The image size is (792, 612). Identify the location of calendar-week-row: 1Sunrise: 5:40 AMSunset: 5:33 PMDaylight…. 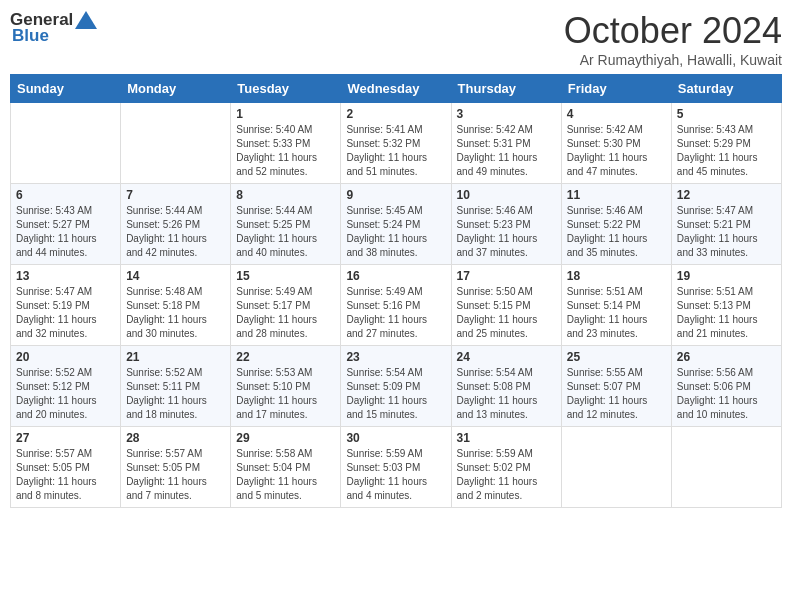
(396, 144).